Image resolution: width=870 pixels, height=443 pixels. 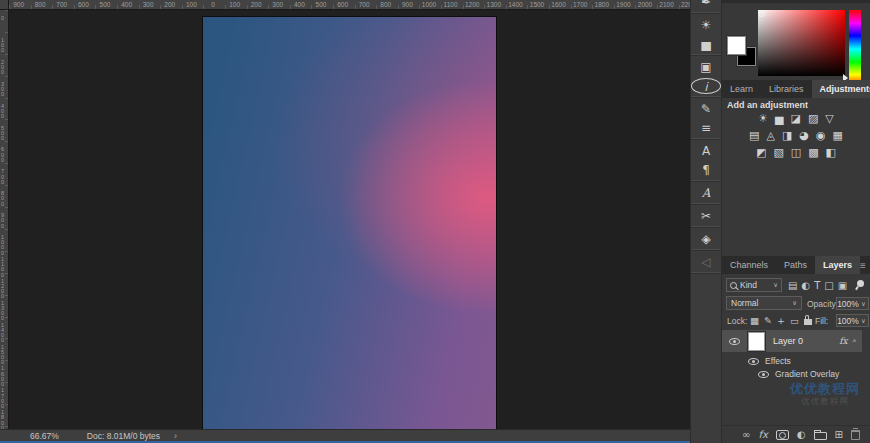 What do you see at coordinates (706, 44) in the screenshot?
I see `histogram-icon: ▅` at bounding box center [706, 44].